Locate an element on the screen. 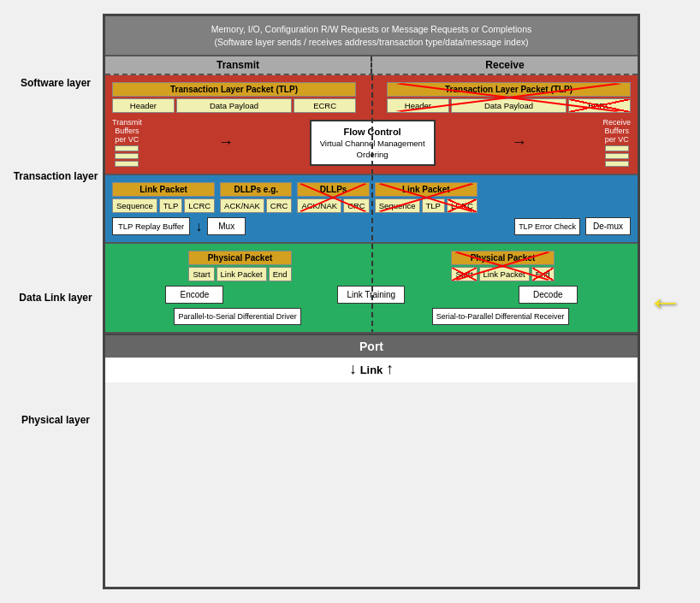 Image resolution: width=700 pixels, height=603 pixels. lp-tx-title: Link Packet is located at coordinates (163, 190).